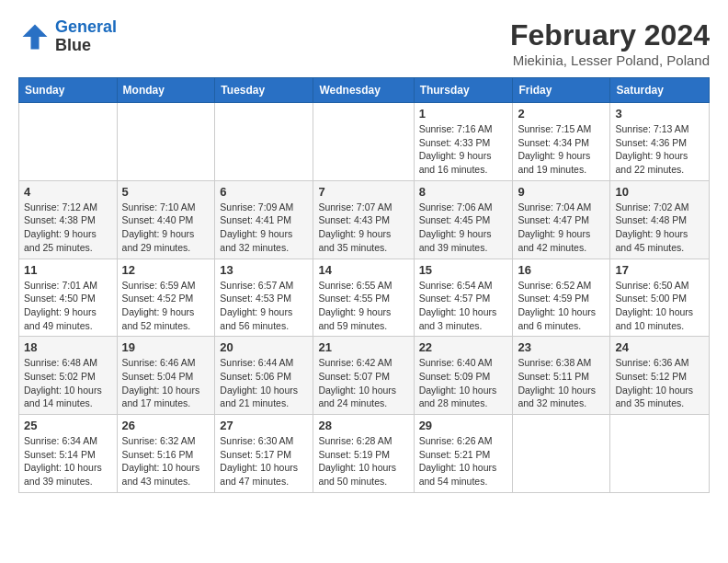  Describe the element at coordinates (264, 425) in the screenshot. I see `day-number: 27` at that location.